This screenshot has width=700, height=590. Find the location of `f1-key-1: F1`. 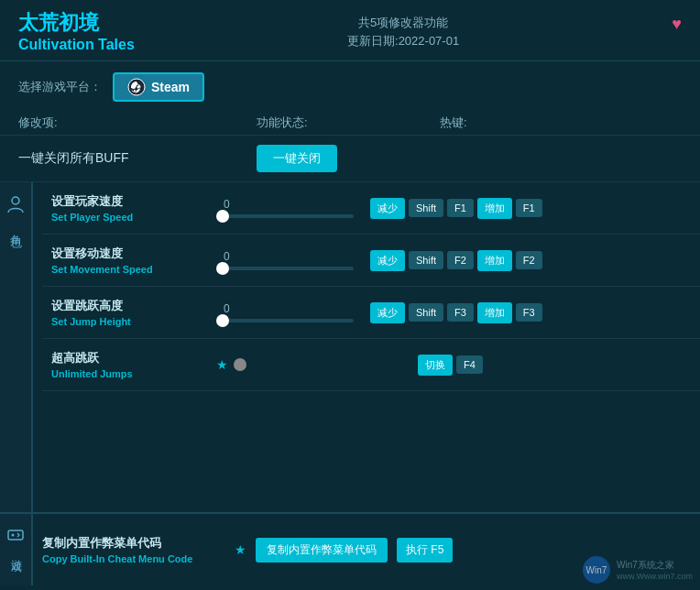

f1-key-1: F1 is located at coordinates (460, 208).